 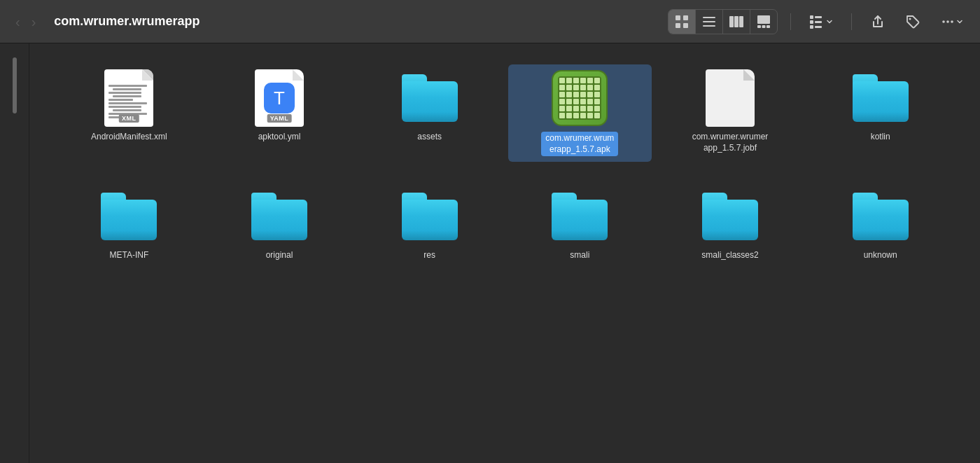 What do you see at coordinates (881, 256) in the screenshot?
I see `file-label-unknown: unknown` at bounding box center [881, 256].